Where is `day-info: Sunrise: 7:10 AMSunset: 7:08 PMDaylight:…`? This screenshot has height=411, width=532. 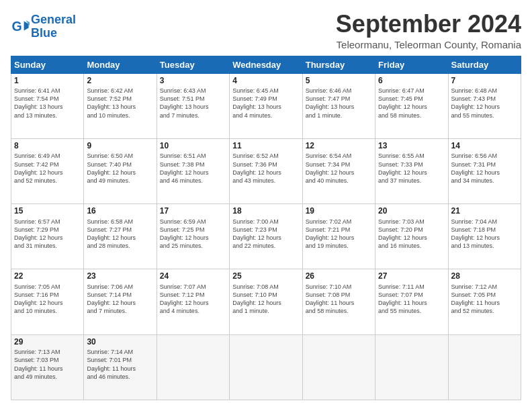 day-info: Sunrise: 7:10 AMSunset: 7:08 PMDaylight:… is located at coordinates (339, 300).